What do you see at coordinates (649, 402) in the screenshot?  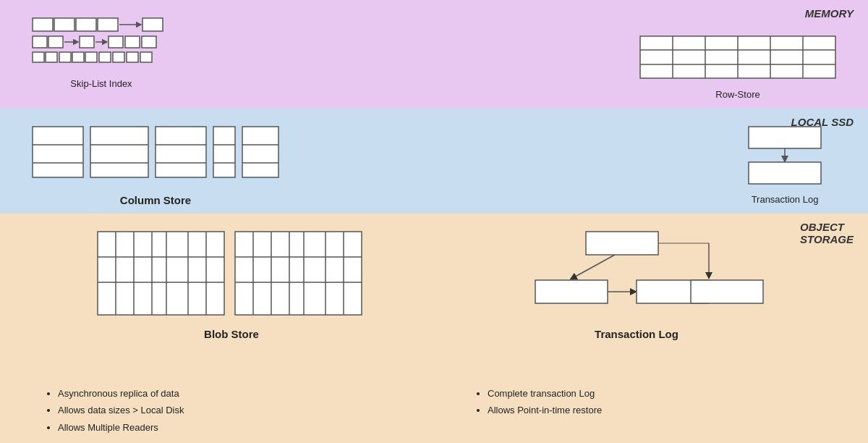 I see `txlog-obj-bullet-list: Complete transaction Log Allows Point-in…` at bounding box center [649, 402].